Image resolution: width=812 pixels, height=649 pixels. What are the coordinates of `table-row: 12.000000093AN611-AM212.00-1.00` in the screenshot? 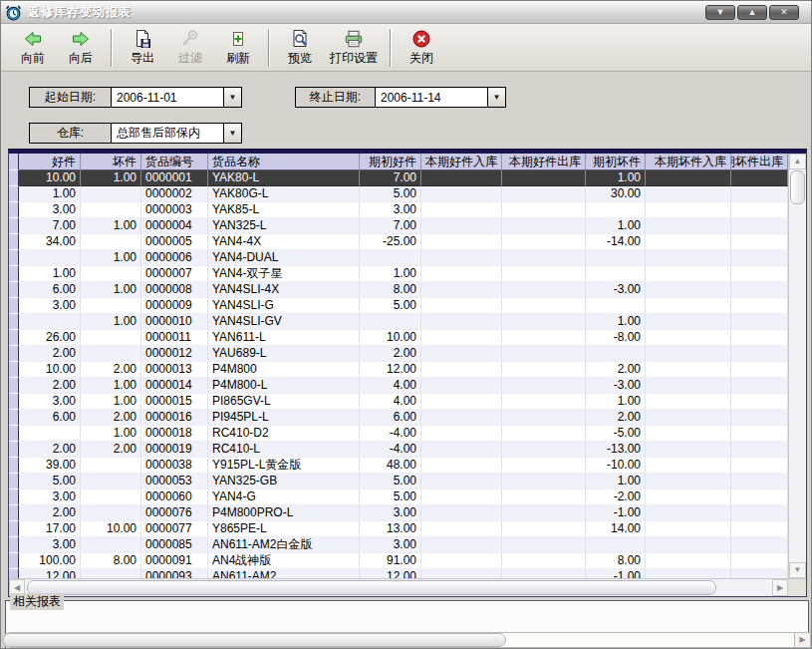 It's located at (399, 574).